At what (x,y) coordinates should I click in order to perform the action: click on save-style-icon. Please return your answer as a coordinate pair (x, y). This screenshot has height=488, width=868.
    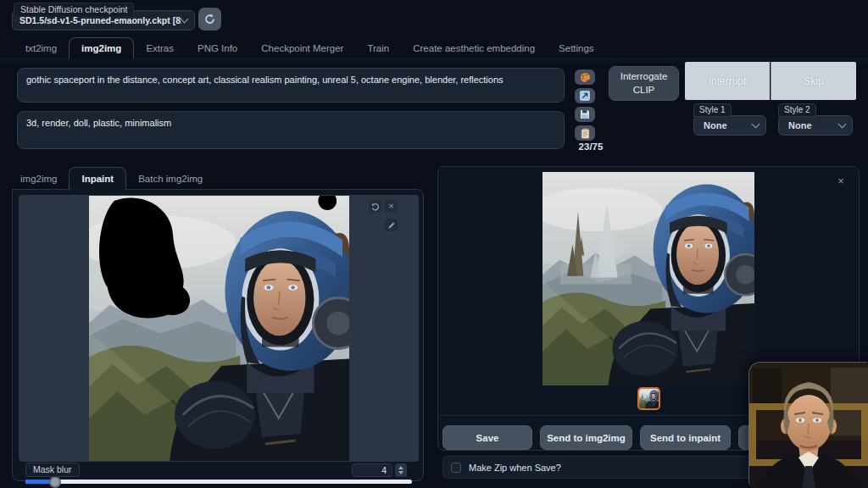
    Looking at the image, I should click on (585, 114).